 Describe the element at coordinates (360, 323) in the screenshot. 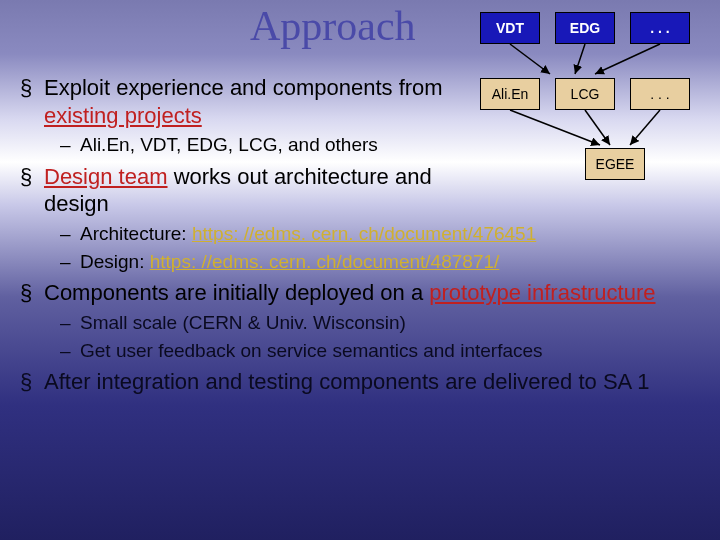

I see `bullet-3-sub-1: Small scale (CERN & Univ. Wisconsin)` at that location.